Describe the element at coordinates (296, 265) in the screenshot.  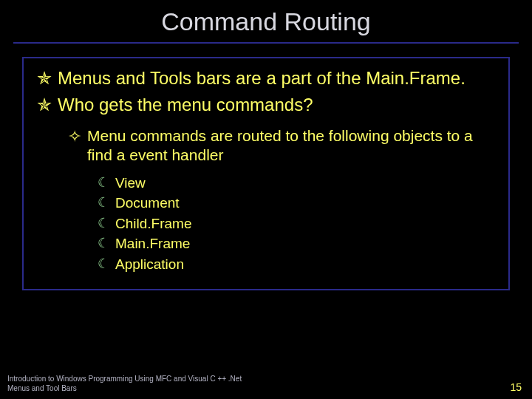
I see `bullet-lvl3: ☾ Application` at that location.